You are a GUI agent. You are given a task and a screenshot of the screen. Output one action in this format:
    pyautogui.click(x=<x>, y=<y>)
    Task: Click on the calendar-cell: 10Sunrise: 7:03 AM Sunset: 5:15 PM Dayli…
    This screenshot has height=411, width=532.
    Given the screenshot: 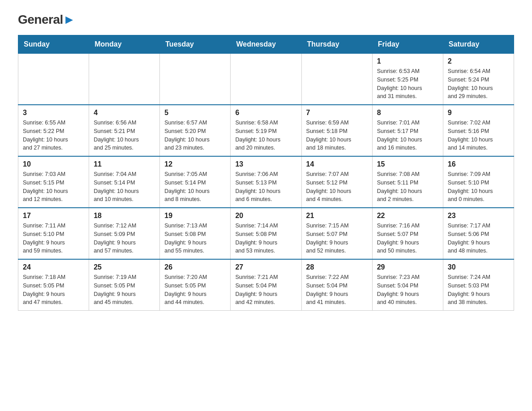 What is the action you would take?
    pyautogui.click(x=54, y=182)
    